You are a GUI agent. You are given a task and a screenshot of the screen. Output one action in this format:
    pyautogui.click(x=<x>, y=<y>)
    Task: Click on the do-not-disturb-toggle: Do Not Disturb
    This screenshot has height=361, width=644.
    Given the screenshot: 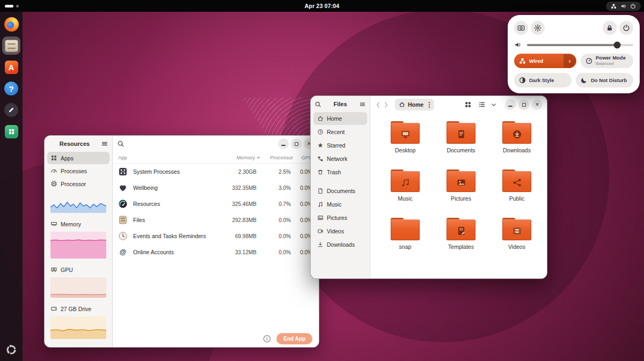 What is the action you would take?
    pyautogui.click(x=604, y=80)
    